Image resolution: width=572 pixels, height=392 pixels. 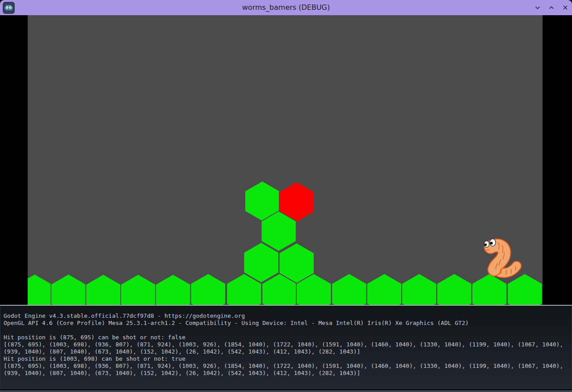 What do you see at coordinates (538, 8) in the screenshot?
I see `chevron-down-icon` at bounding box center [538, 8].